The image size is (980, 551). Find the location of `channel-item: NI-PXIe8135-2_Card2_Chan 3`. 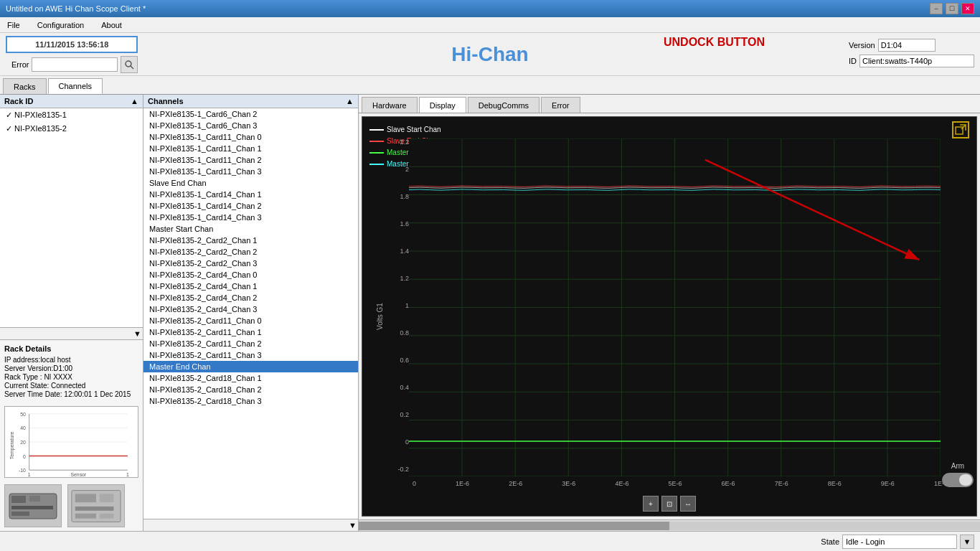

channel-item: NI-PXIe8135-2_Card2_Chan 3 is located at coordinates (251, 263).